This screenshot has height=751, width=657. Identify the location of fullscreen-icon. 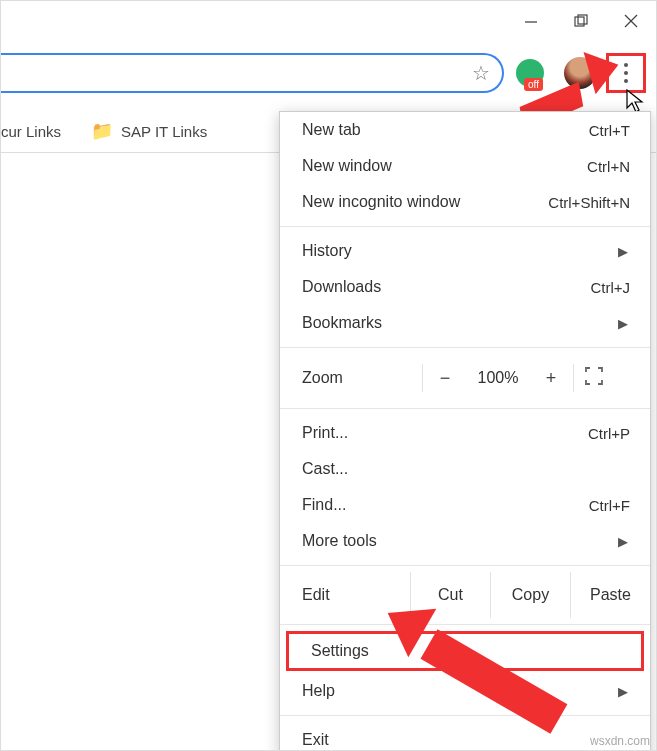
(594, 376).